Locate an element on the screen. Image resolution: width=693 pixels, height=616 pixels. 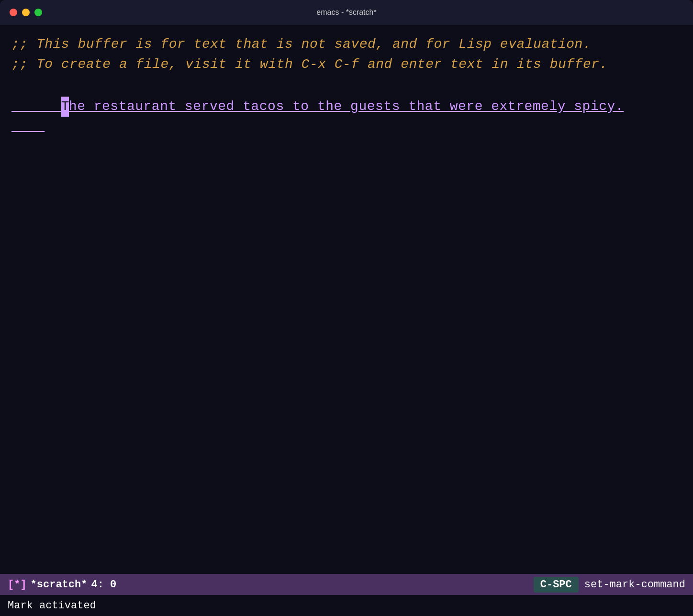
mode-line-right: C-SPC set-mark-command is located at coordinates (610, 584).